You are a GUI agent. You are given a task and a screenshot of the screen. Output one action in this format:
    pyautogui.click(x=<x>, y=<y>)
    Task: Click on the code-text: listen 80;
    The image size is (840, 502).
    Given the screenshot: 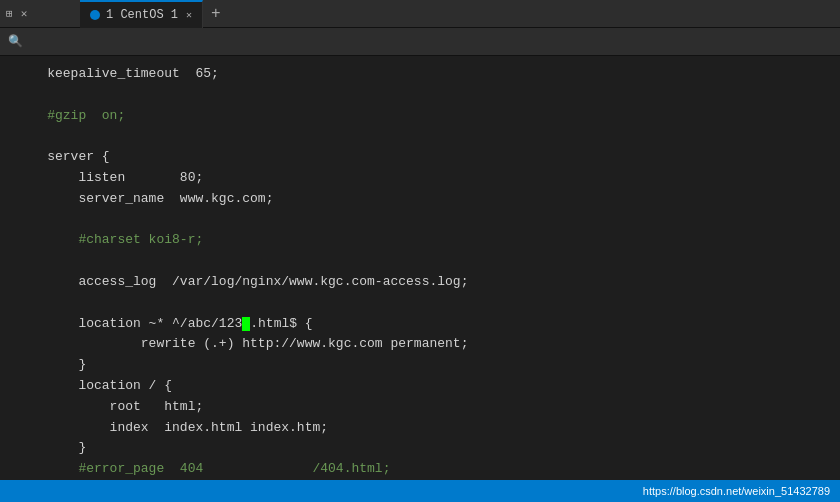 What is the action you would take?
    pyautogui.click(x=110, y=178)
    